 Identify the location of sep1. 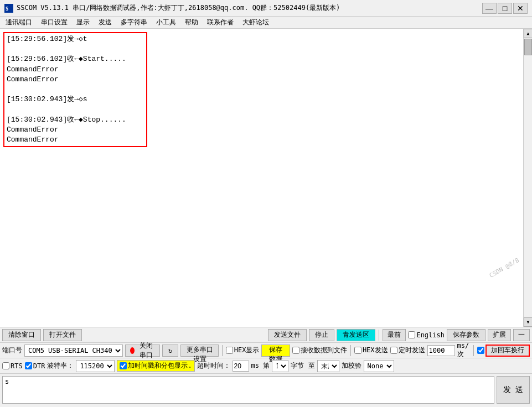
(379, 335).